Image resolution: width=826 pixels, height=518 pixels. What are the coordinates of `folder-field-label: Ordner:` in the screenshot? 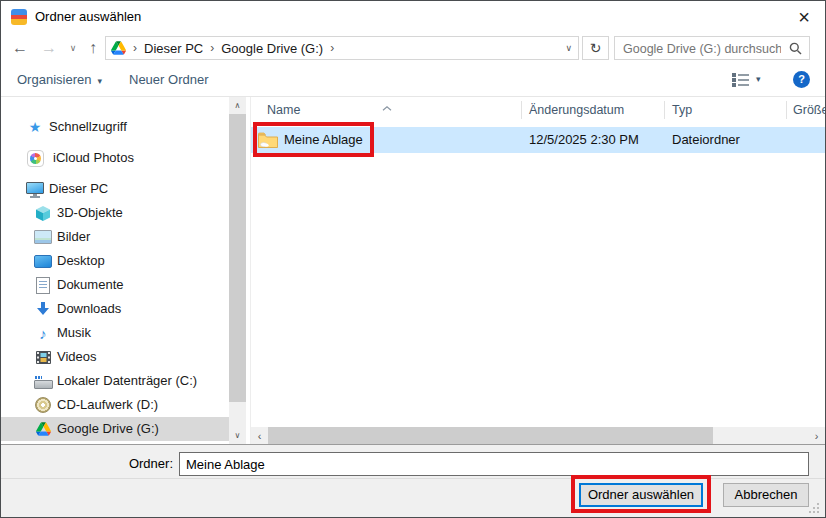 It's located at (137, 464).